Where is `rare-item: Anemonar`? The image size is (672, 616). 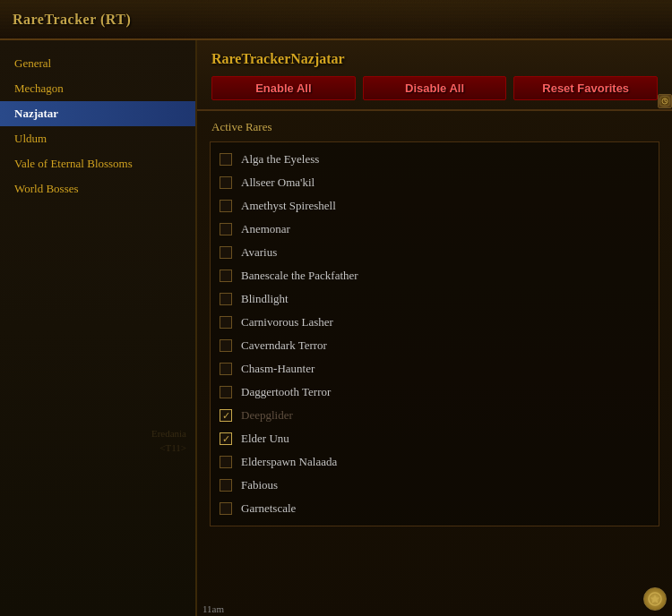
rare-item: Anemonar is located at coordinates (435, 229).